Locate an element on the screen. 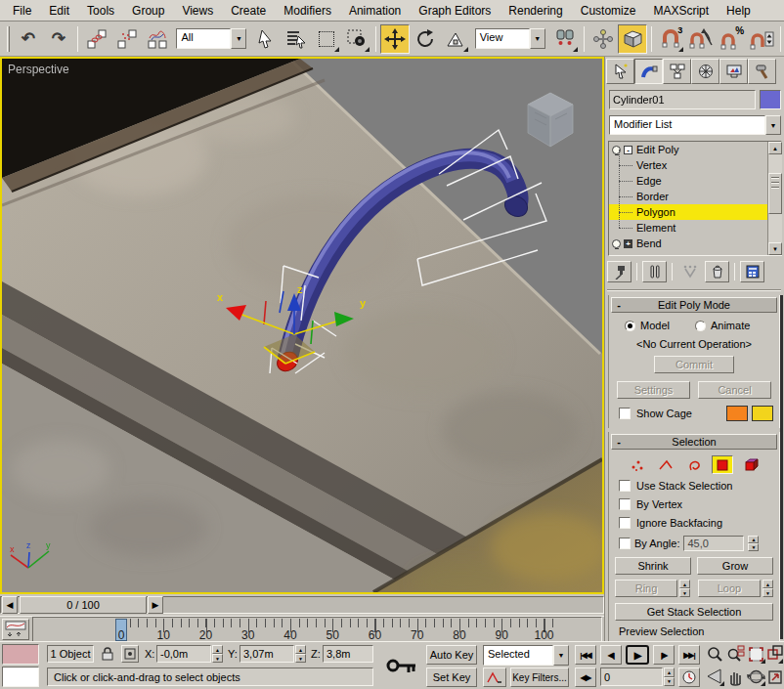 The height and width of the screenshot is (689, 784). ring-spinner: ▲▼ is located at coordinates (684, 588).